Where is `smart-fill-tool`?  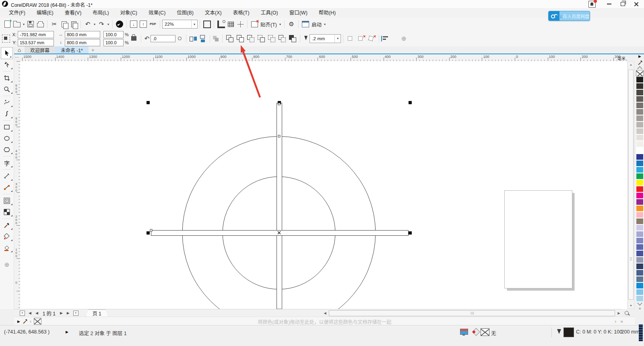 smart-fill-tool is located at coordinates (7, 248).